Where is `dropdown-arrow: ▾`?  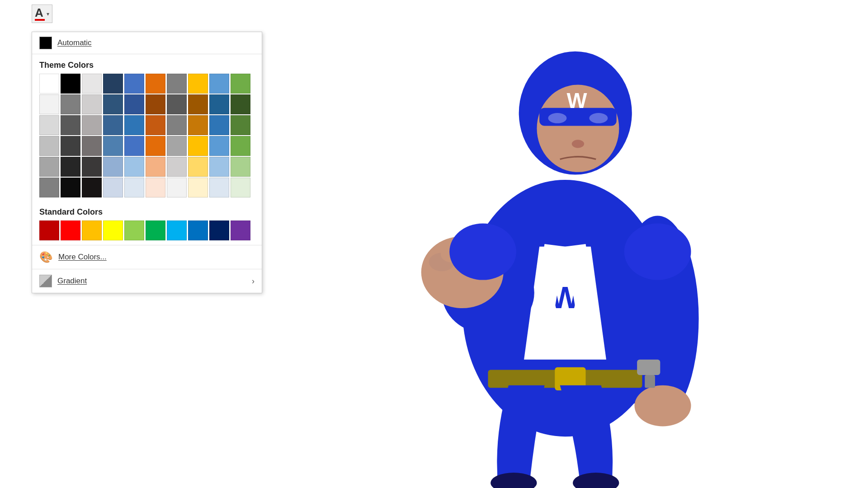 dropdown-arrow: ▾ is located at coordinates (48, 14).